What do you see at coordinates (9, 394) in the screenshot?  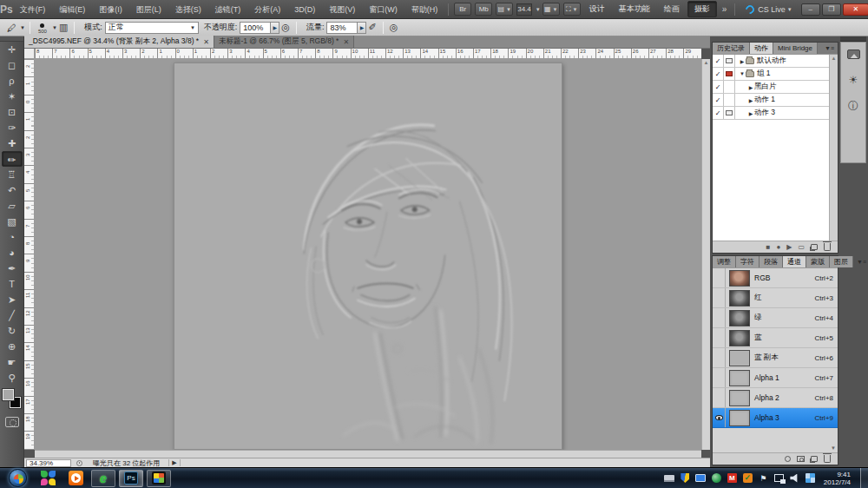 I see `foreground-color-swatch` at bounding box center [9, 394].